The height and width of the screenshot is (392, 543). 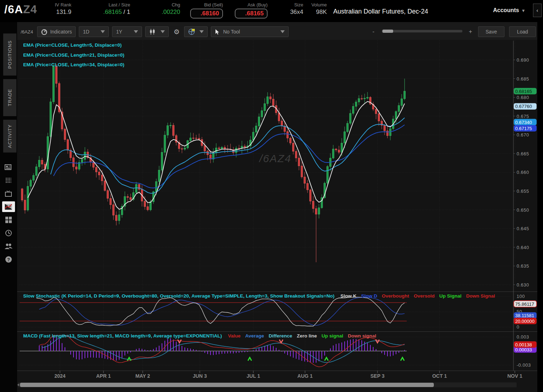 What do you see at coordinates (217, 32) in the screenshot?
I see `cursor-icon` at bounding box center [217, 32].